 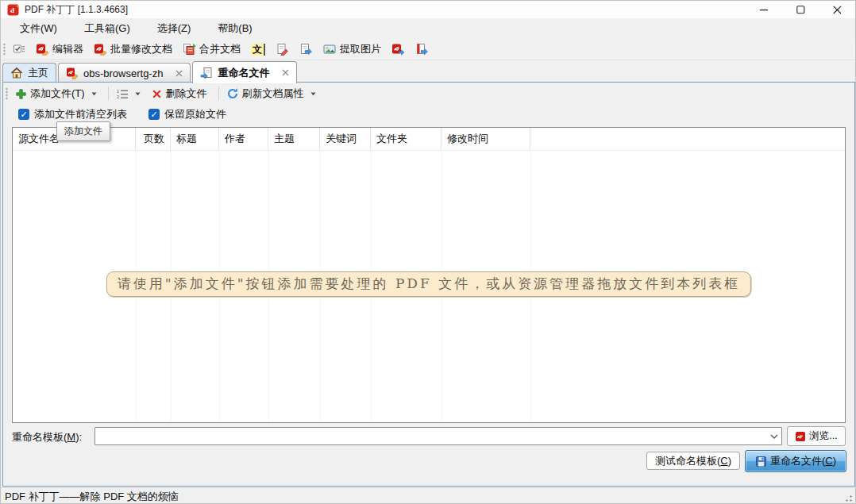 What do you see at coordinates (774, 437) in the screenshot?
I see `chevron-down-icon` at bounding box center [774, 437].